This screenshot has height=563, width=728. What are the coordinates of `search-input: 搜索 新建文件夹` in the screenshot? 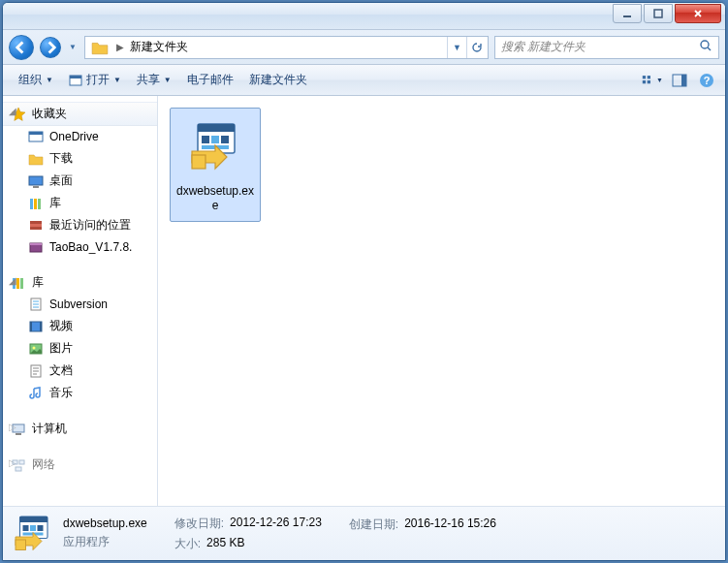 It's located at (607, 47).